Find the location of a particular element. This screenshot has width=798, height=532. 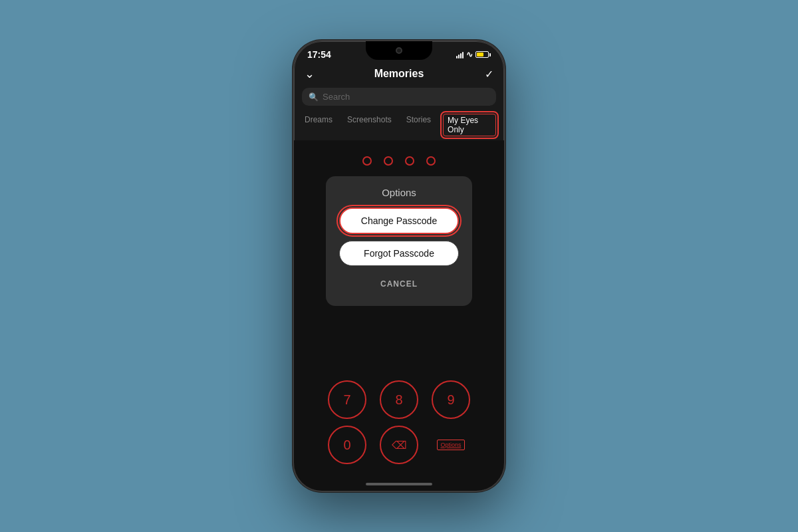

key-9: 9 is located at coordinates (451, 400).